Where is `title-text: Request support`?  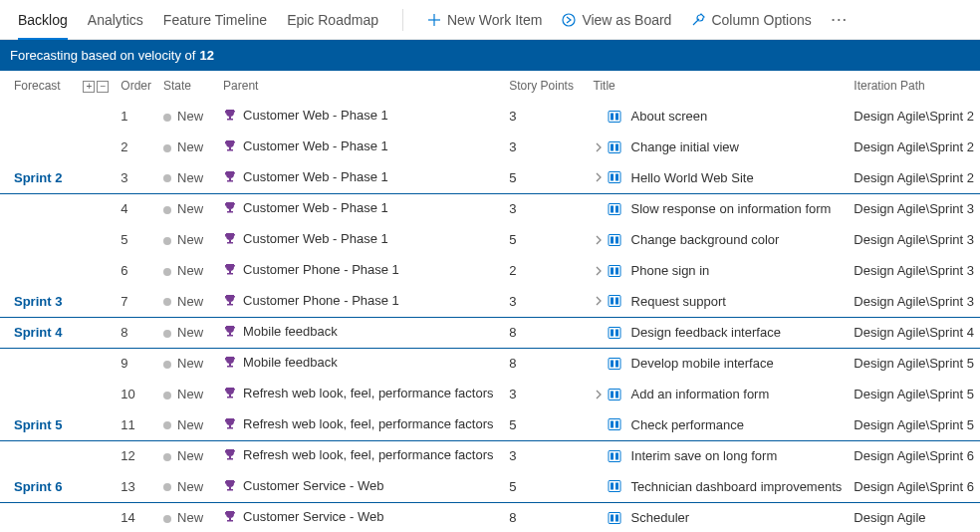
title-text: Request support is located at coordinates (679, 301).